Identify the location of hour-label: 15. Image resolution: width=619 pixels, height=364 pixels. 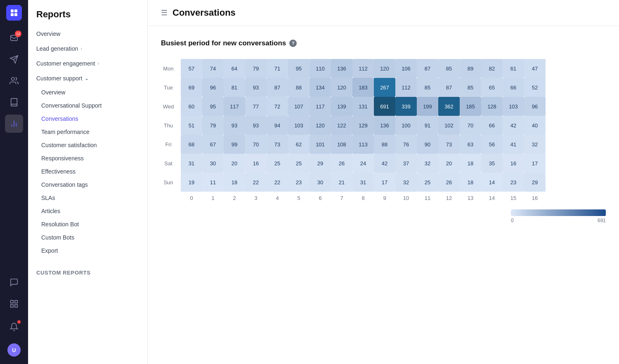
(513, 196).